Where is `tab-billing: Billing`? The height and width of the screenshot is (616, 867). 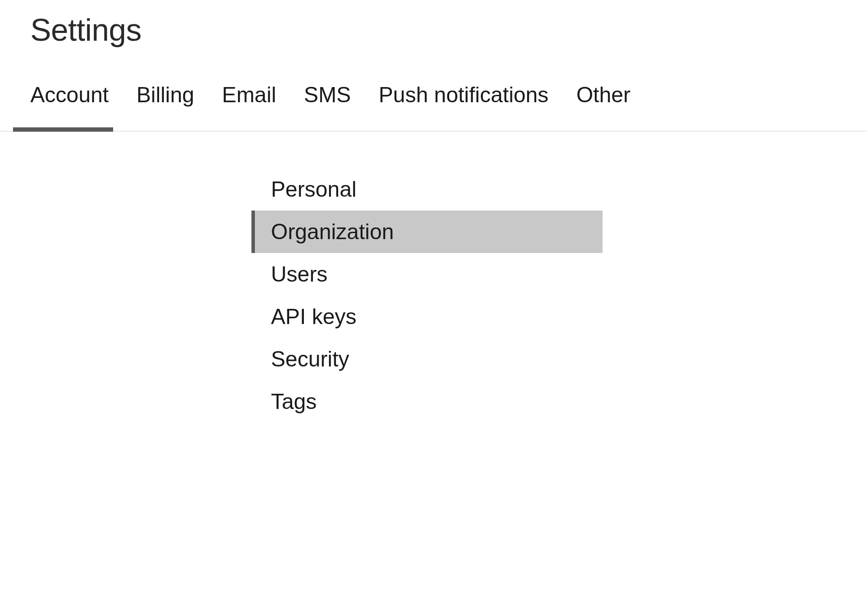 tab-billing: Billing is located at coordinates (166, 107).